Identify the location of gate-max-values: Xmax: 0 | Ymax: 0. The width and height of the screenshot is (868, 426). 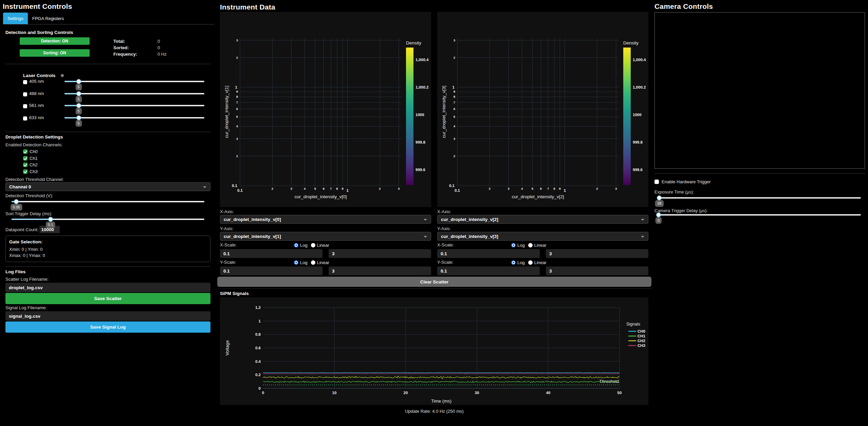
(108, 256).